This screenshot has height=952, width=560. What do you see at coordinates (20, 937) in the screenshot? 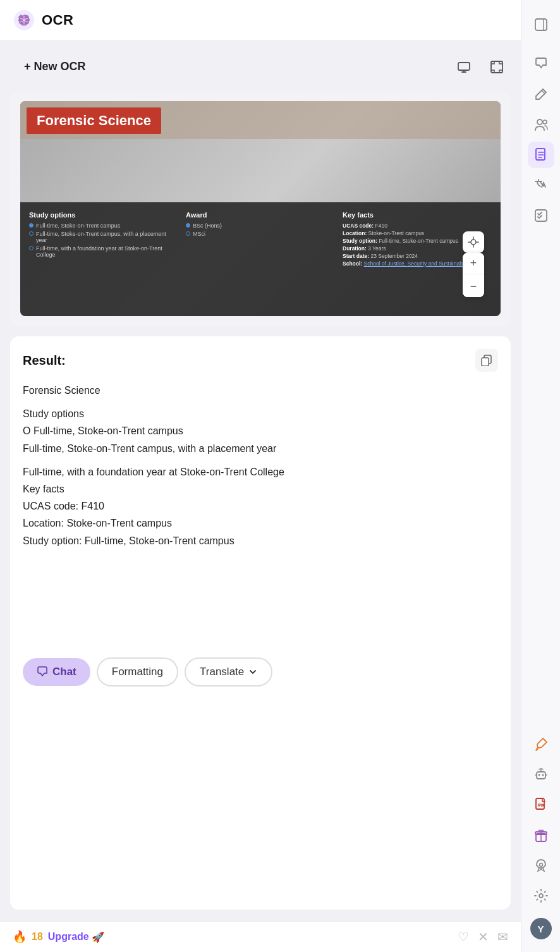
I see `fire-icon: 🔥` at bounding box center [20, 937].